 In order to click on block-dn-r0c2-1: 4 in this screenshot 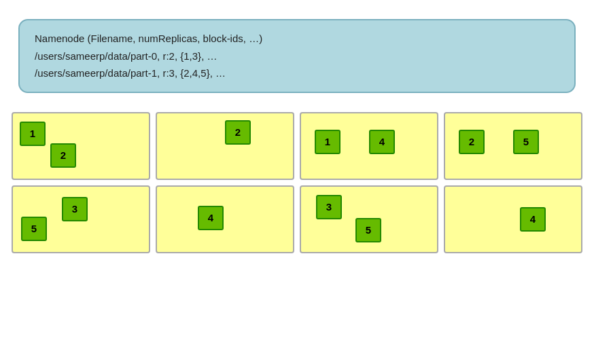, I will do `click(382, 142)`.